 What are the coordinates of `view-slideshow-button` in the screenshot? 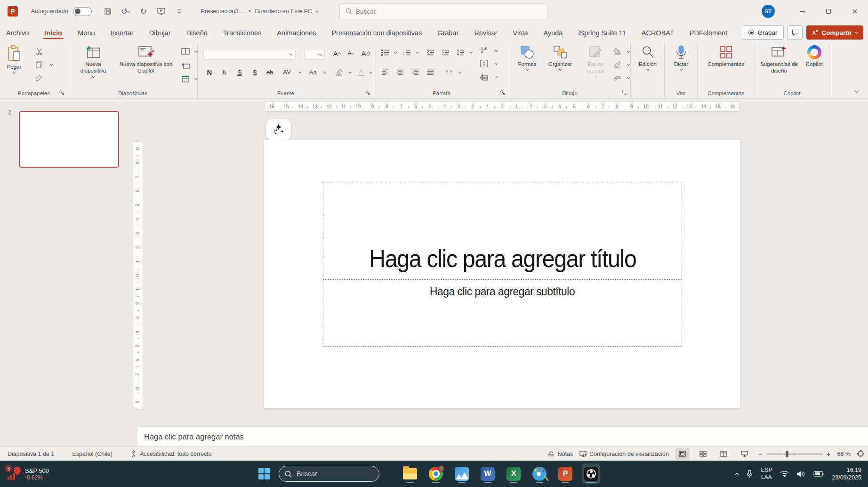 It's located at (745, 454).